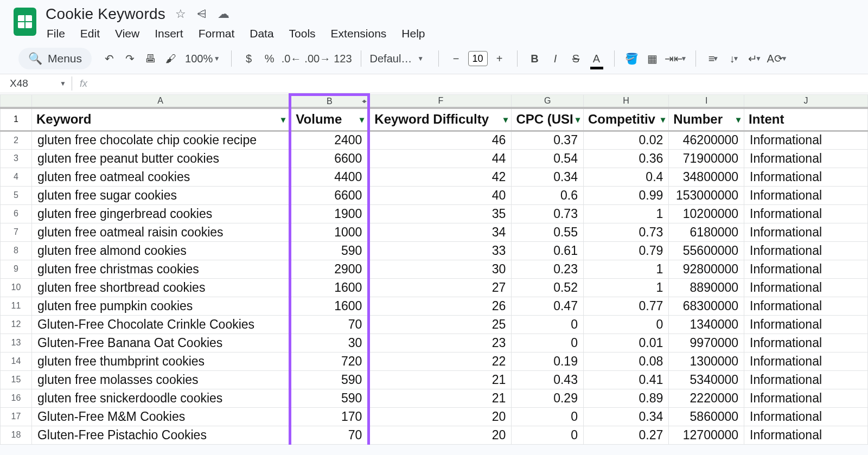 The height and width of the screenshot is (455, 868). Describe the element at coordinates (270, 59) in the screenshot. I see `percent-button: %` at that location.